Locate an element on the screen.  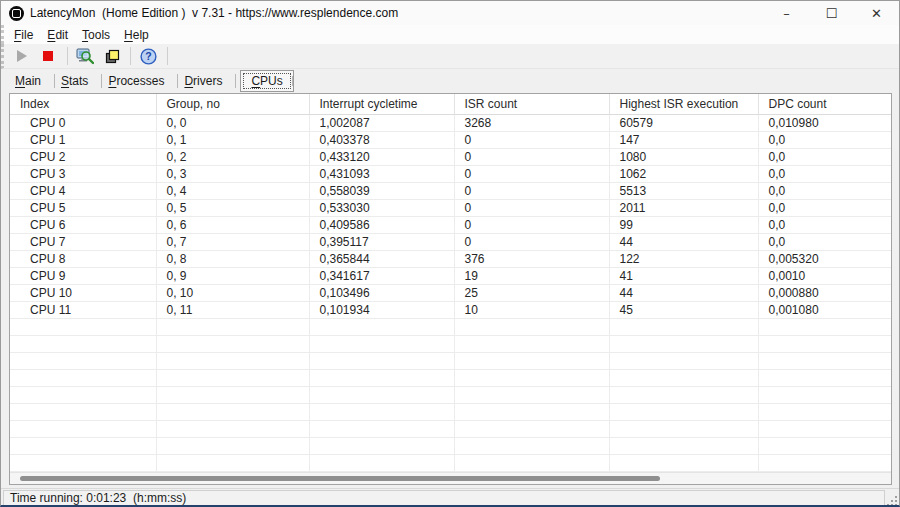
help-button: ? is located at coordinates (148, 56).